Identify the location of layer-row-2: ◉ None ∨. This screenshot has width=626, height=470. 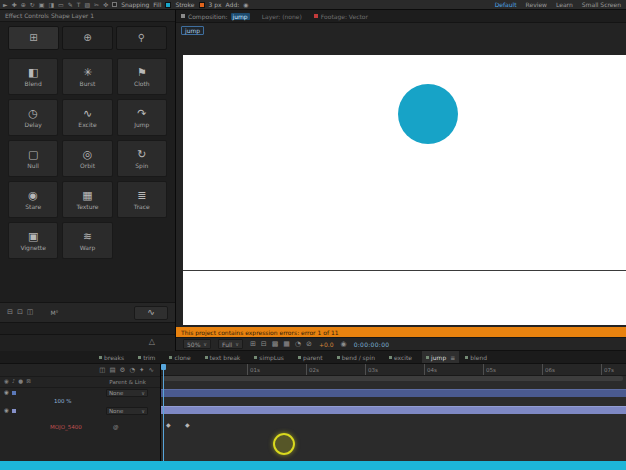
(80, 410).